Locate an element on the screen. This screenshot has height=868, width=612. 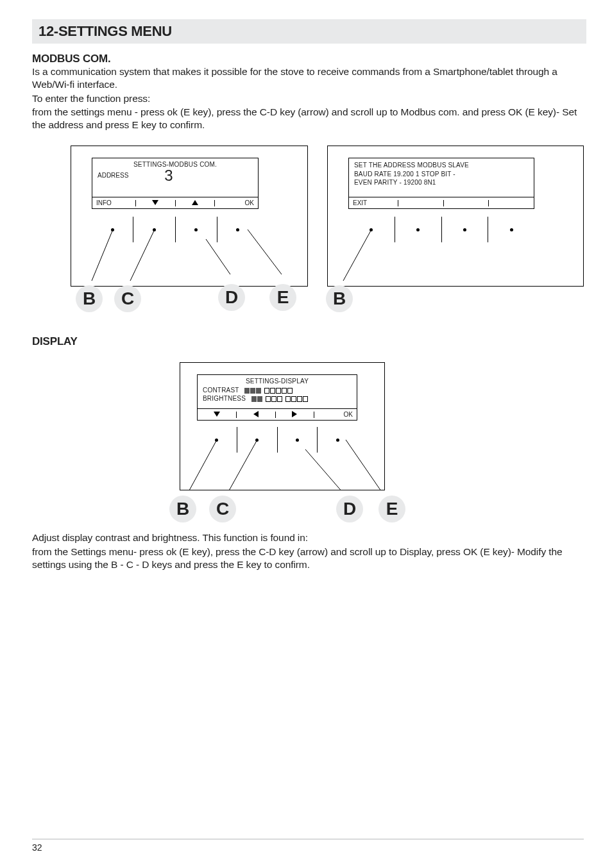
screen-footer: OK is located at coordinates (277, 414).